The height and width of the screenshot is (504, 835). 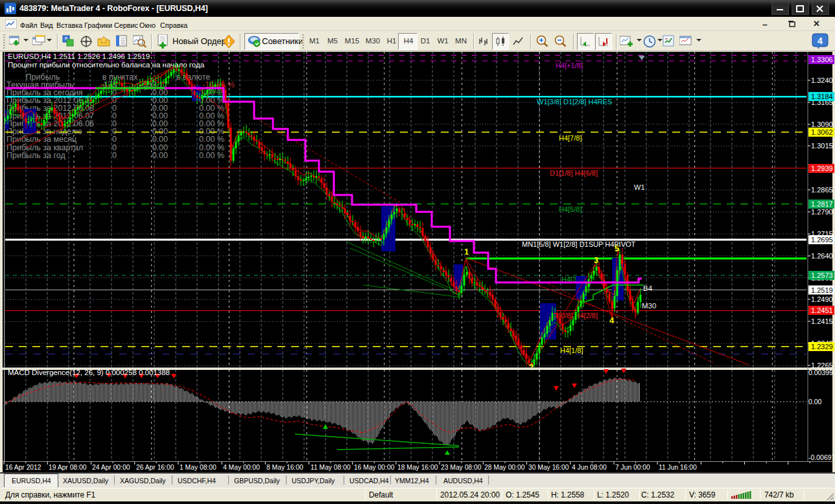 I want to click on svg-text: 24 Apr 00:00, so click(x=112, y=468).